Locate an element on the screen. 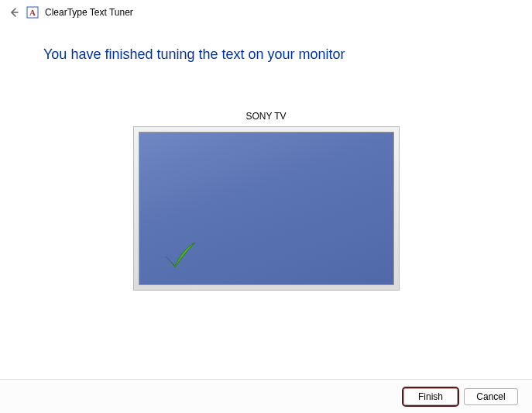 This screenshot has height=413, width=532. cancel-button: Cancel is located at coordinates (491, 397).